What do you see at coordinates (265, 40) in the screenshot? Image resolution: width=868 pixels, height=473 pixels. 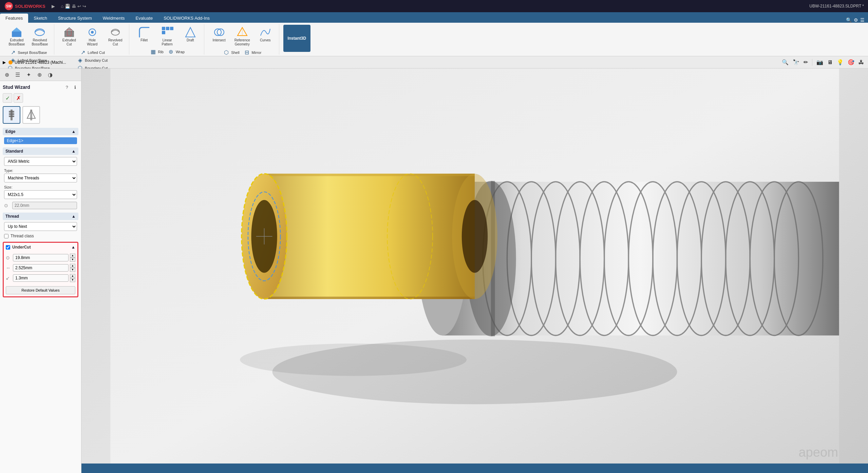 I see `curves-label: Curves` at bounding box center [265, 40].